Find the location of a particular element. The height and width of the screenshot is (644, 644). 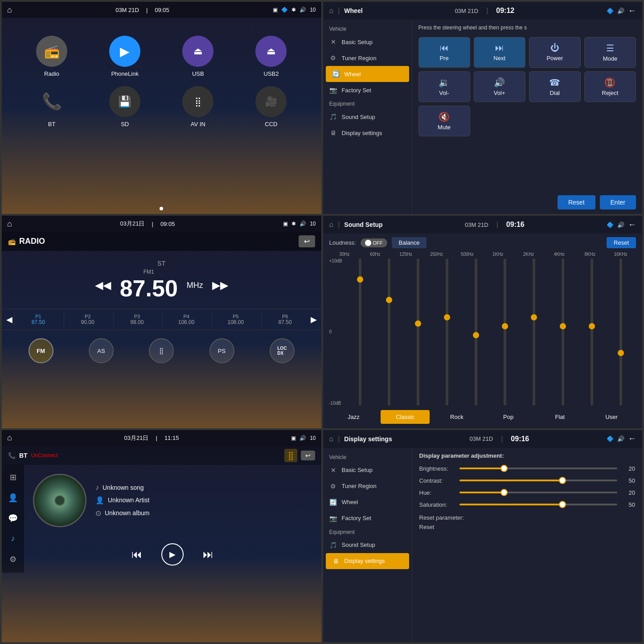

bt-next-button: ⏭ is located at coordinates (208, 554).